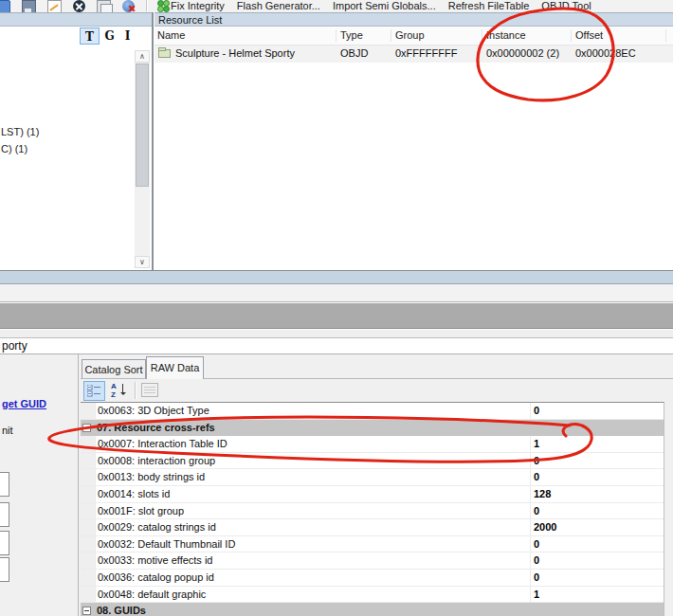  I want to click on property-label: 0x0048: default graphic, so click(152, 594).